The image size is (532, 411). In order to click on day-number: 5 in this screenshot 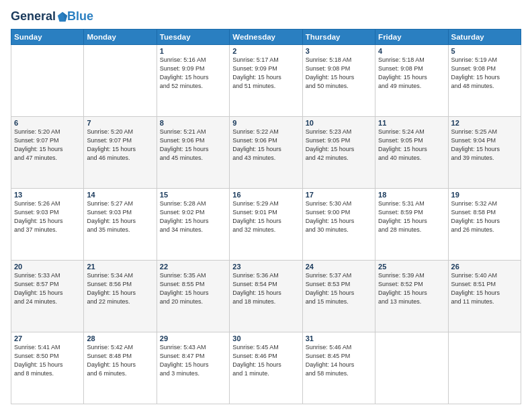, I will do `click(485, 51)`.